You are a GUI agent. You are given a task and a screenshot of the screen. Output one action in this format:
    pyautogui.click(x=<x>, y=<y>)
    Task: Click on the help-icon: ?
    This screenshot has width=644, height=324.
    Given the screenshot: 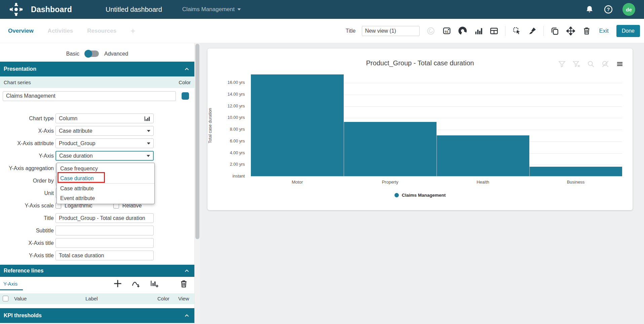 What is the action you would take?
    pyautogui.click(x=608, y=9)
    